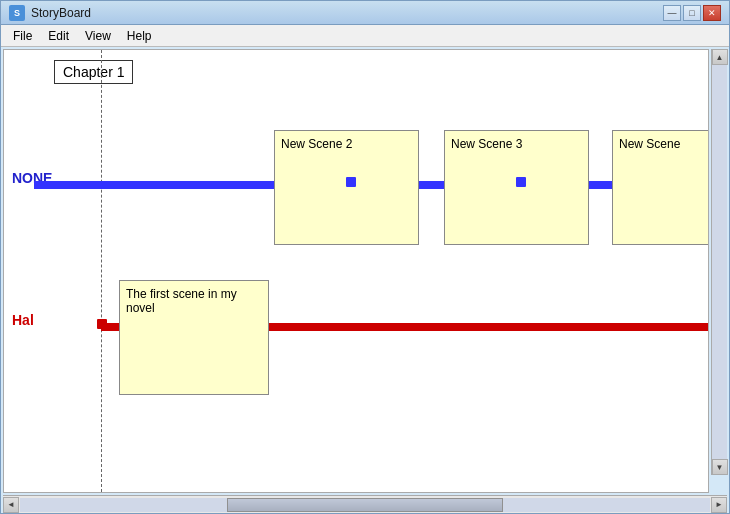 Image resolution: width=730 pixels, height=514 pixels. Describe the element at coordinates (365, 36) in the screenshot. I see `menu-bar: File Edit View Help` at that location.